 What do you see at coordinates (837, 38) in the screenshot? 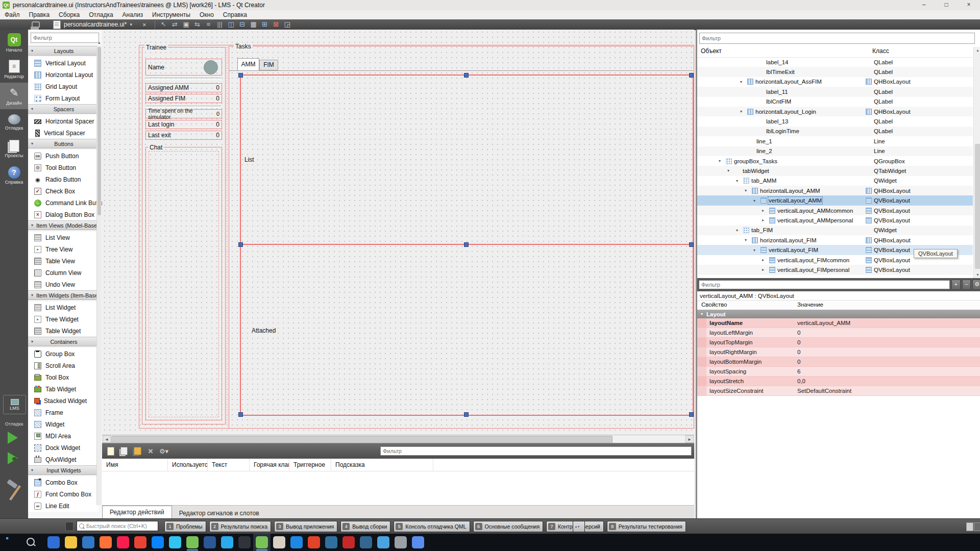
I see `object-inspector-filter-input` at bounding box center [837, 38].